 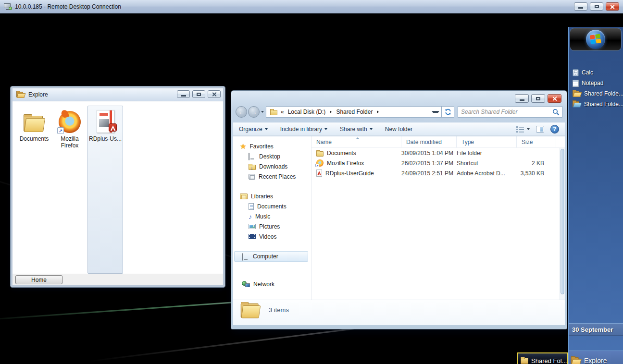 What do you see at coordinates (596, 73) in the screenshot?
I see `launcher-item-calc: Calc` at bounding box center [596, 73].